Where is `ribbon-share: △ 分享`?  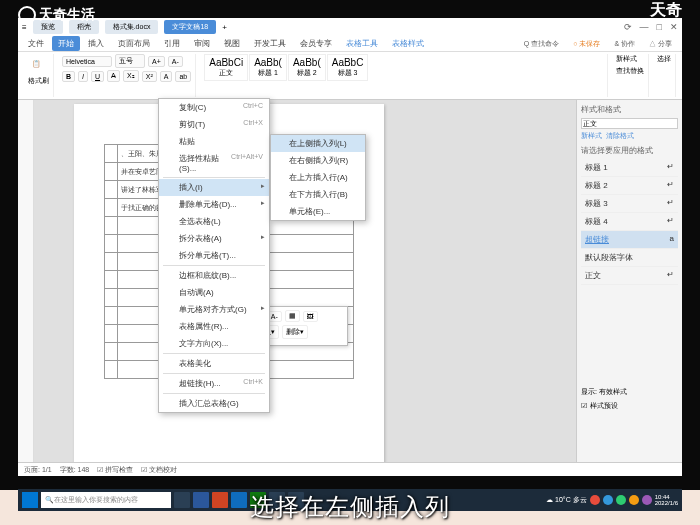
ribbon-share: △ 分享 is located at coordinates (660, 44).